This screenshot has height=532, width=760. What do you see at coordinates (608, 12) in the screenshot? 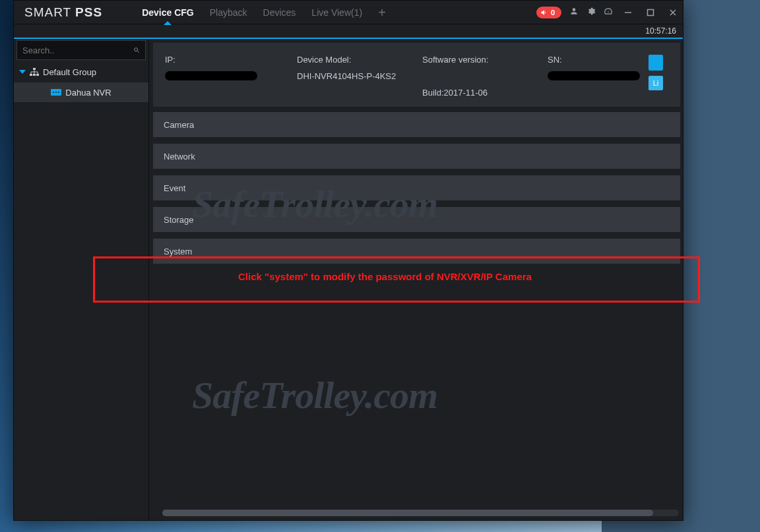
I see `gauge-icon` at bounding box center [608, 12].